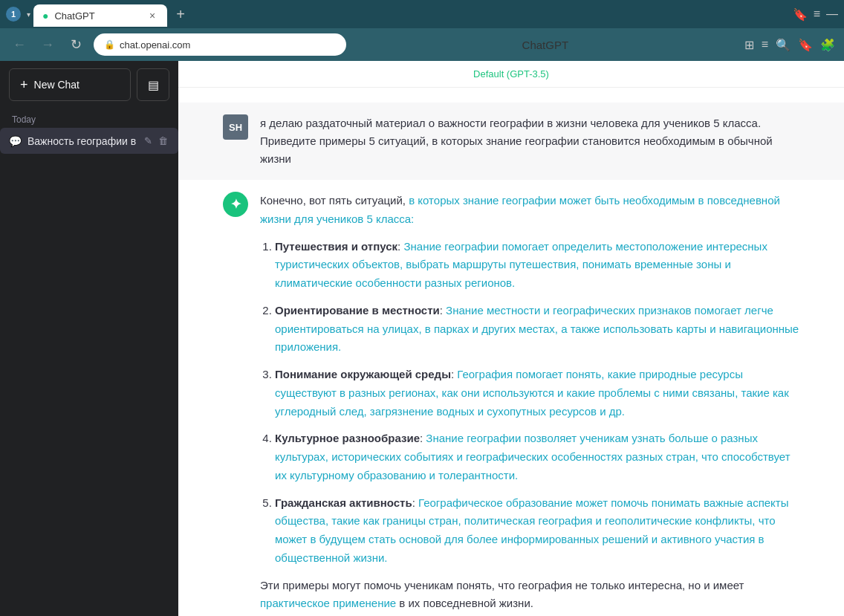 This screenshot has width=844, height=616. Describe the element at coordinates (76, 45) in the screenshot. I see `refresh-button: ↻` at that location.